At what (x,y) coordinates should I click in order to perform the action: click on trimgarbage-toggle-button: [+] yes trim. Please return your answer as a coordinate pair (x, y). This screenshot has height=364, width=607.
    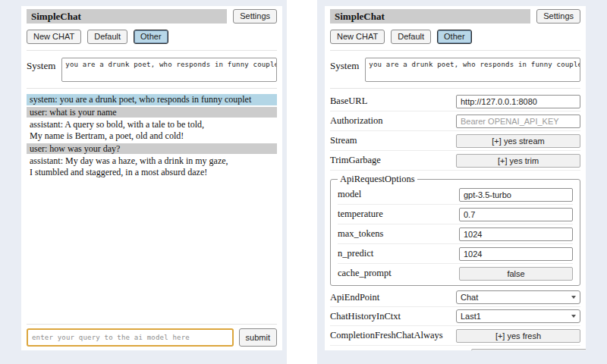
    Looking at the image, I should click on (518, 161).